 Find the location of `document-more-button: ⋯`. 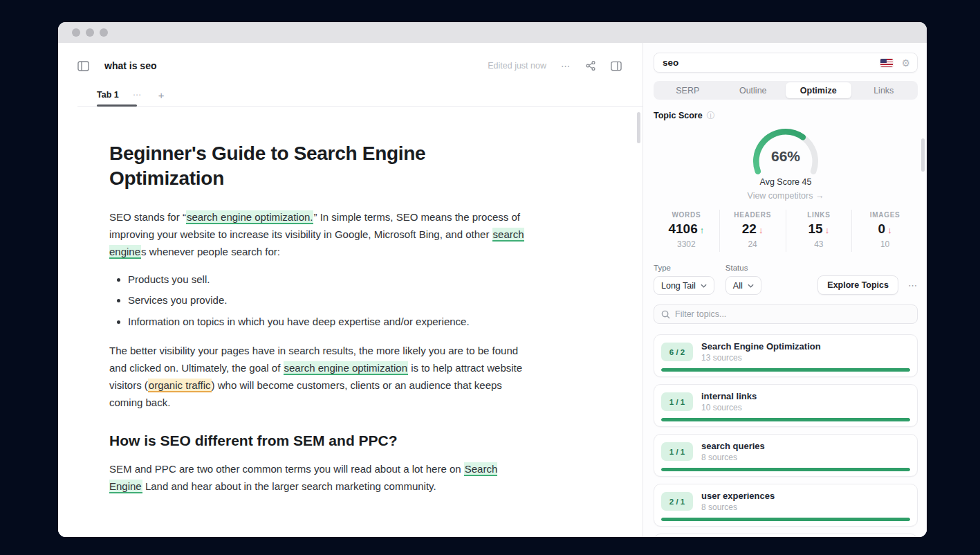

document-more-button: ⋯ is located at coordinates (566, 66).